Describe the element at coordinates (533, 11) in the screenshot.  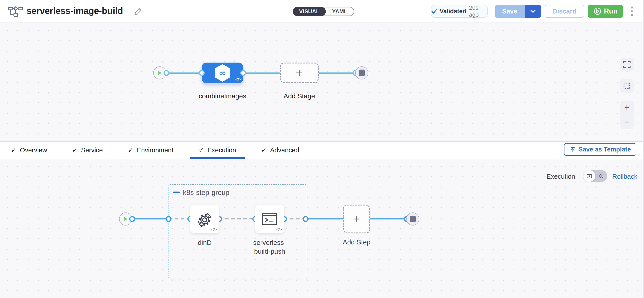
I see `chevron-down-icon` at that location.